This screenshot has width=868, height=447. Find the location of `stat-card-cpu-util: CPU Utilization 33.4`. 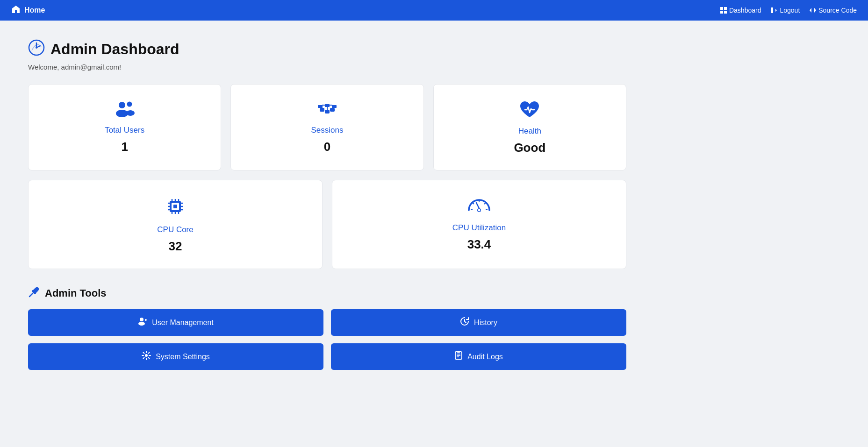

stat-card-cpu-util: CPU Utilization 33.4 is located at coordinates (479, 224).